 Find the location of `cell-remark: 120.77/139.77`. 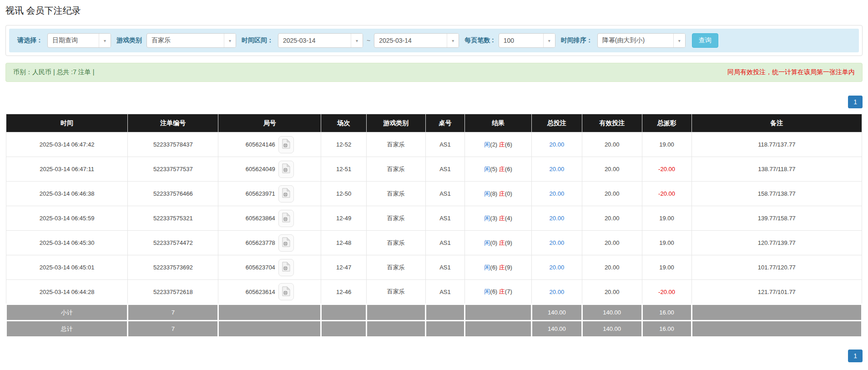

cell-remark: 120.77/139.77 is located at coordinates (777, 243).